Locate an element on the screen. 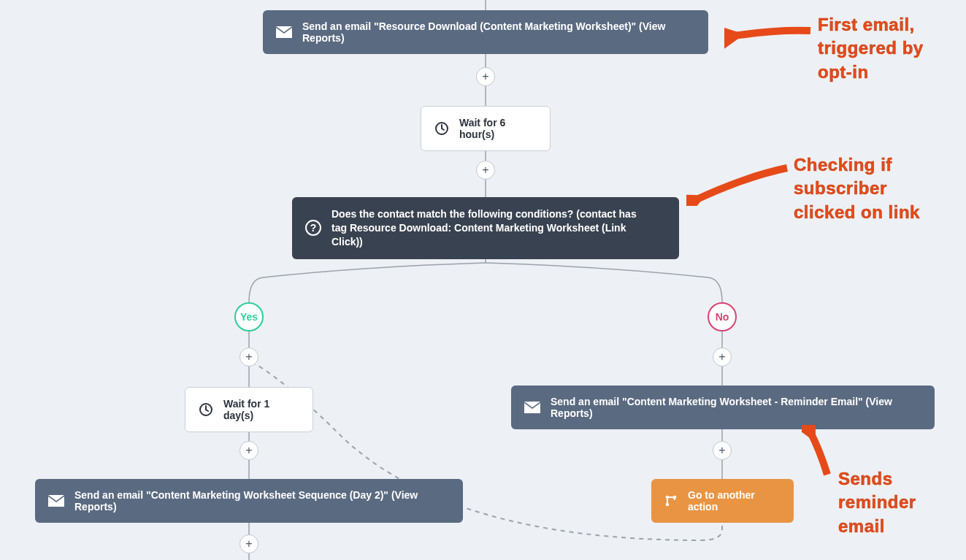 The image size is (966, 560). node-label: Does the contact match the following con… is located at coordinates (492, 228).